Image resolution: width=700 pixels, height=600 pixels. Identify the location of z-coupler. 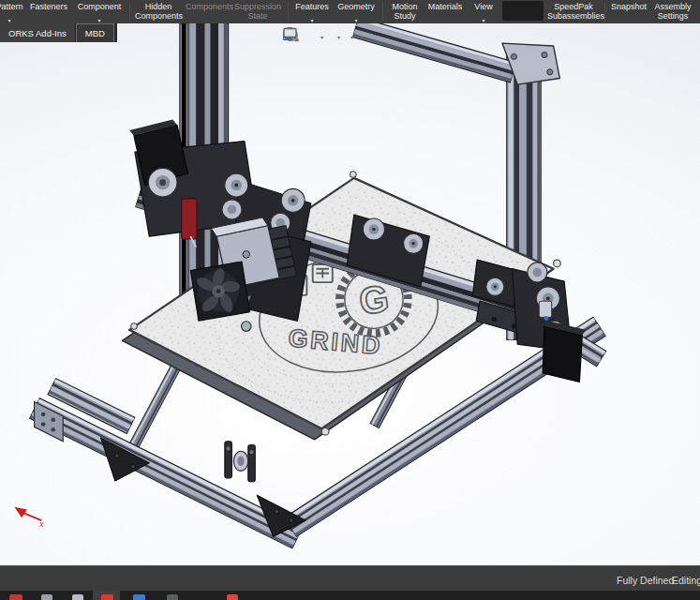
(545, 309).